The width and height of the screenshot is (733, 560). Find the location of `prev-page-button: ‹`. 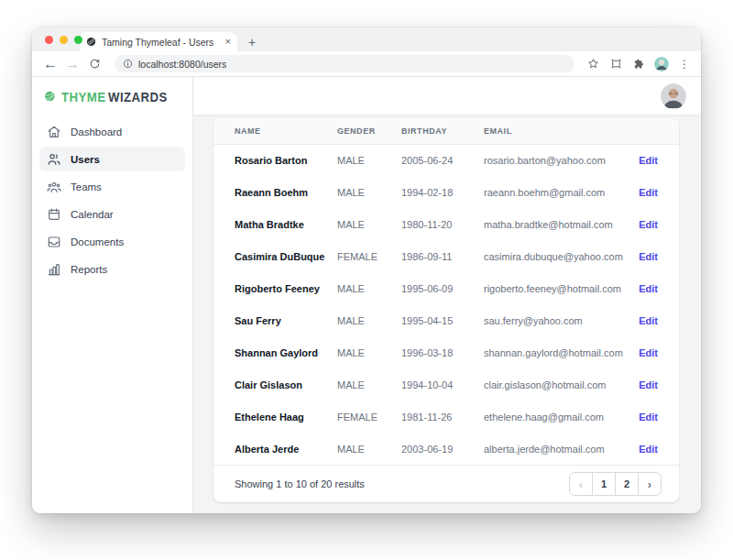

prev-page-button: ‹ is located at coordinates (581, 484).